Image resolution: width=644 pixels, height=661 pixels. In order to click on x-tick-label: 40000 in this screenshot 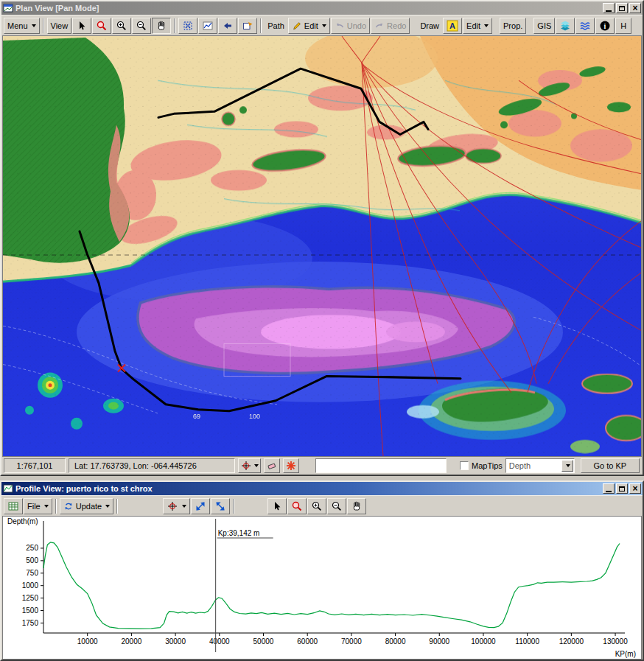, I will do `click(220, 641)`.